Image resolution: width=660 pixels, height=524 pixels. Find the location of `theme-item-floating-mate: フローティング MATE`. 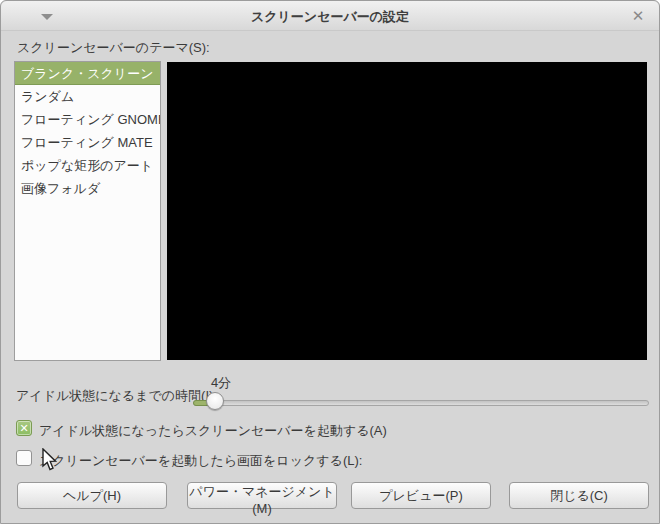

theme-item-floating-mate: フローティング MATE is located at coordinates (88, 142).